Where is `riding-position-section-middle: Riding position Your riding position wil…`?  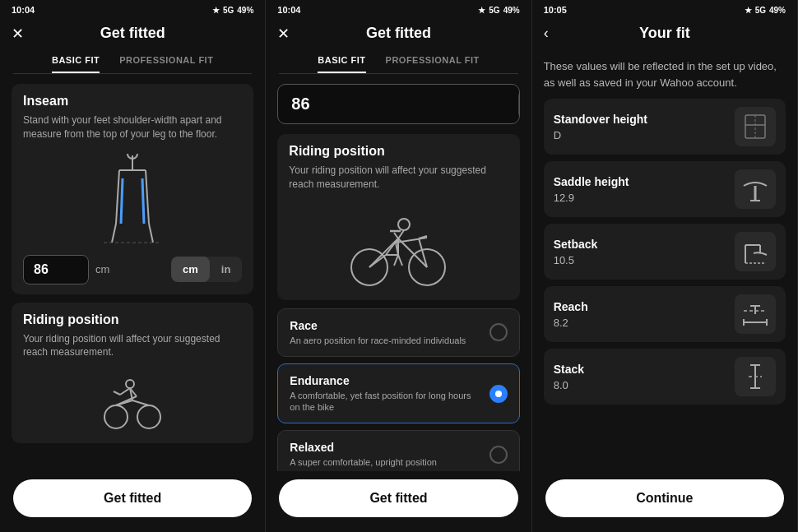
riding-position-section-middle: Riding position Your riding position wil… is located at coordinates (398, 217).